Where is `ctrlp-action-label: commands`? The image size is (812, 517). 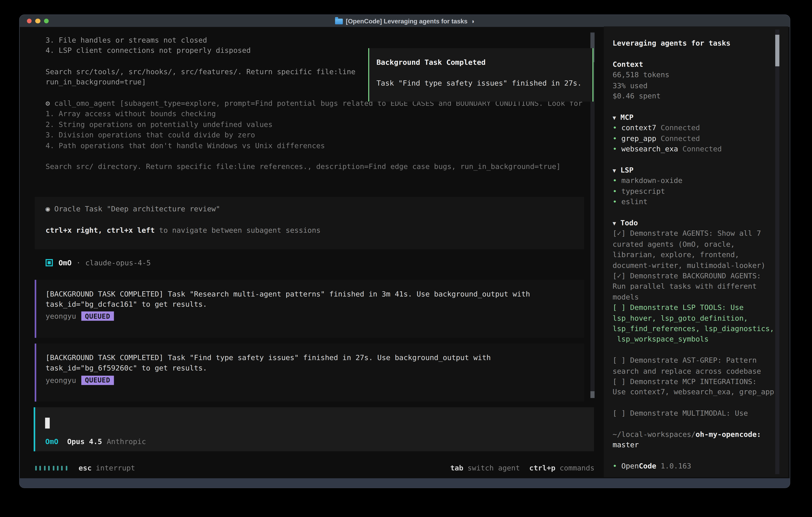 ctrlp-action-label: commands is located at coordinates (577, 468).